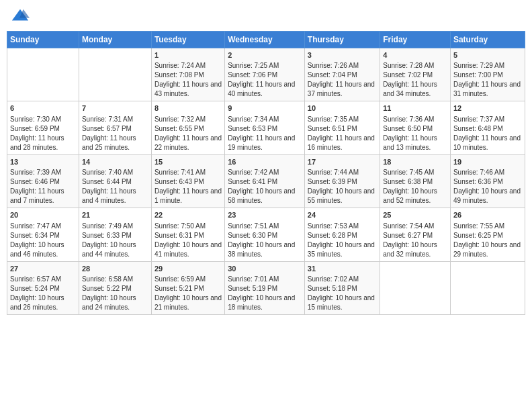 This screenshot has height=411, width=532. I want to click on calendar-week-row: 13Sunrise: 7:39 AMSunset: 6:46 PMDayligh…, so click(266, 181).